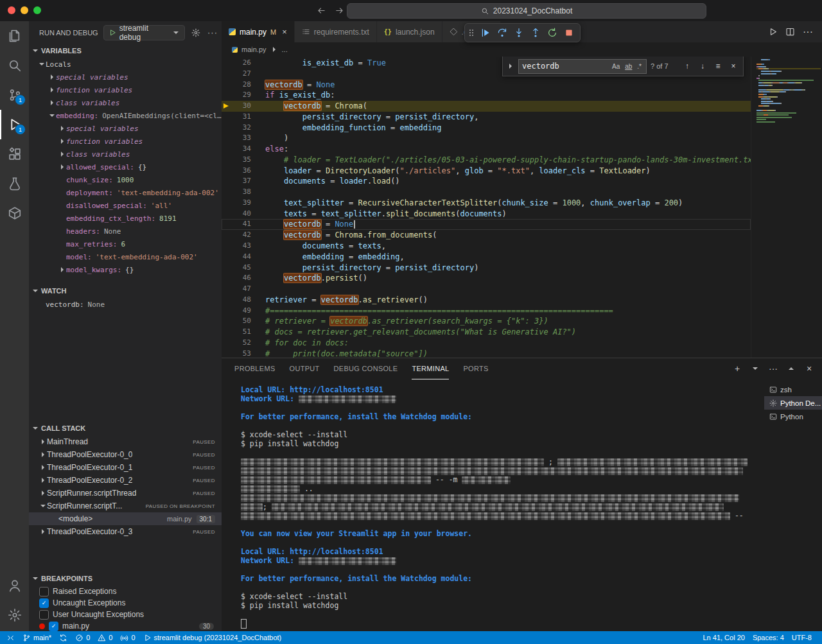  What do you see at coordinates (321, 10) in the screenshot?
I see `back-button` at bounding box center [321, 10].